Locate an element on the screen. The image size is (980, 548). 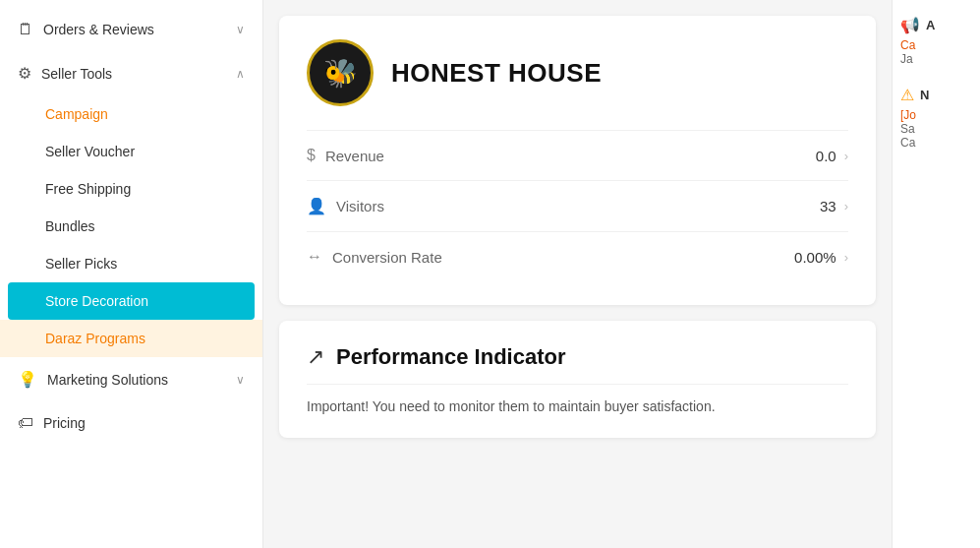
performance-divider is located at coordinates (578, 384).